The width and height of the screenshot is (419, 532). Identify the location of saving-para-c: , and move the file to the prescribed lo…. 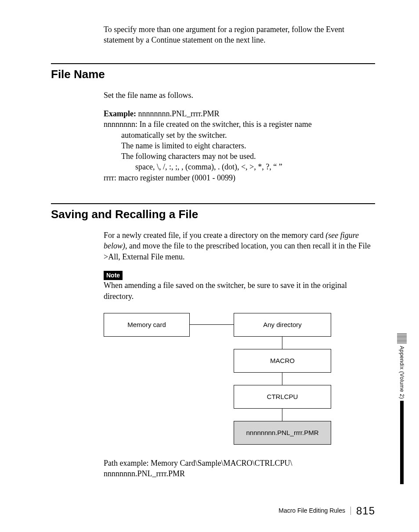
(237, 251).